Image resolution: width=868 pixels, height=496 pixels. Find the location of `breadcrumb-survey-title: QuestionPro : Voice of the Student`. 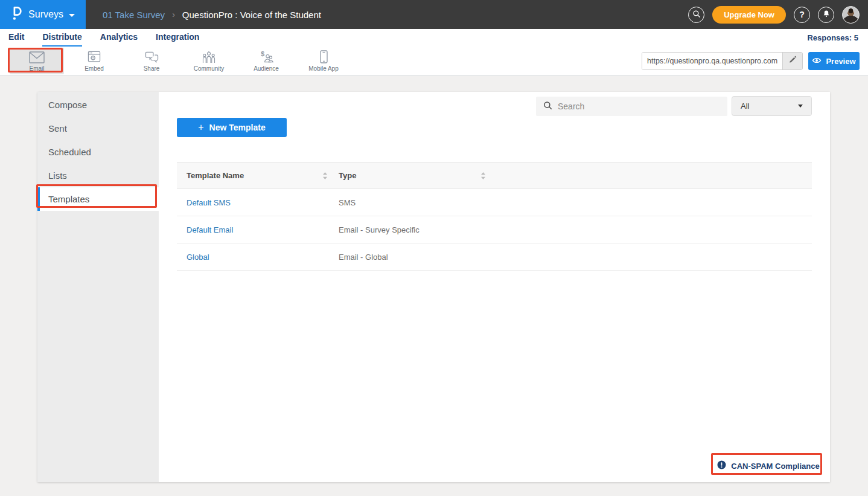

breadcrumb-survey-title: QuestionPro : Voice of the Student is located at coordinates (252, 14).